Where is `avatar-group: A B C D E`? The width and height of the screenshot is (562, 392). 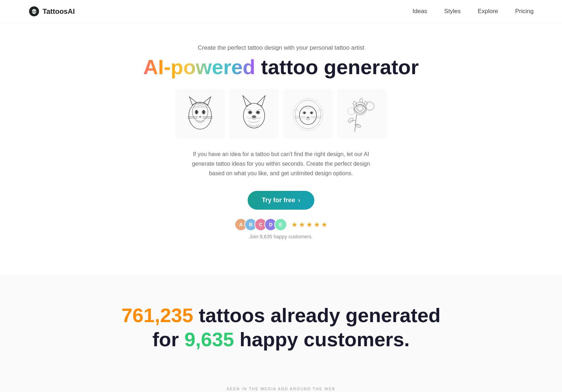 avatar-group: A B C D E is located at coordinates (261, 225).